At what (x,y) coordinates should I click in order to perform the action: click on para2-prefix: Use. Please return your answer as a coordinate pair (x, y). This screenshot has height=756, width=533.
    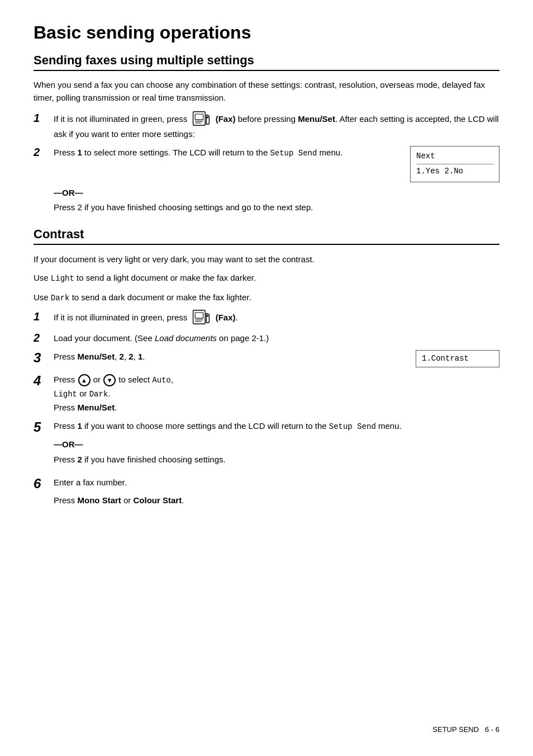
    Looking at the image, I should click on (41, 277).